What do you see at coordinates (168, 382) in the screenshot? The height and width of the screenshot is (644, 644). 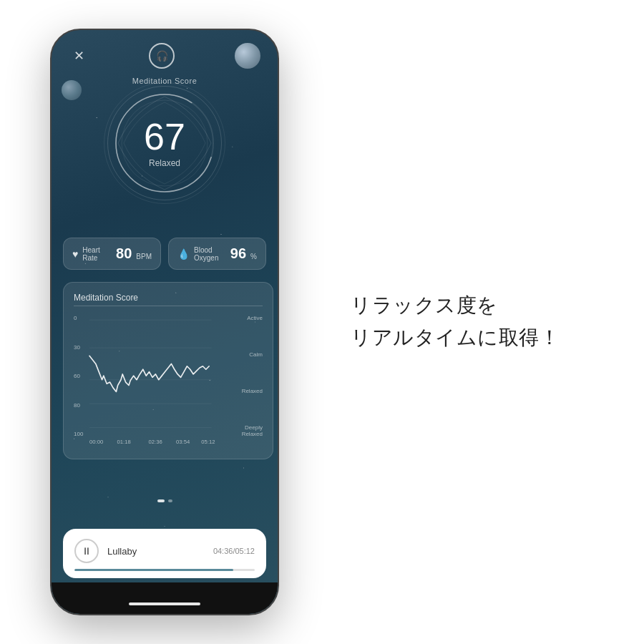 I see `chart-container: 0 30 60 80 100 Active Calm Relaxed Deepl…` at bounding box center [168, 382].